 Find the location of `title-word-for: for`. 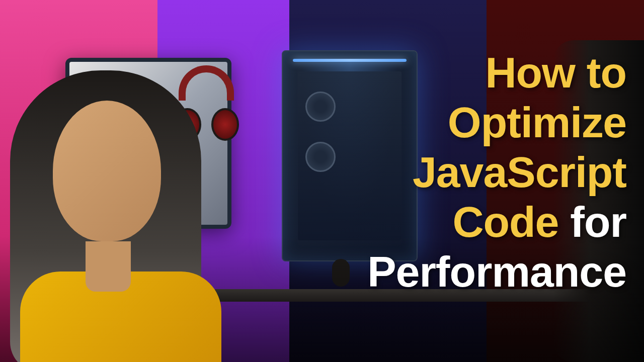

title-word-for: for is located at coordinates (598, 222).